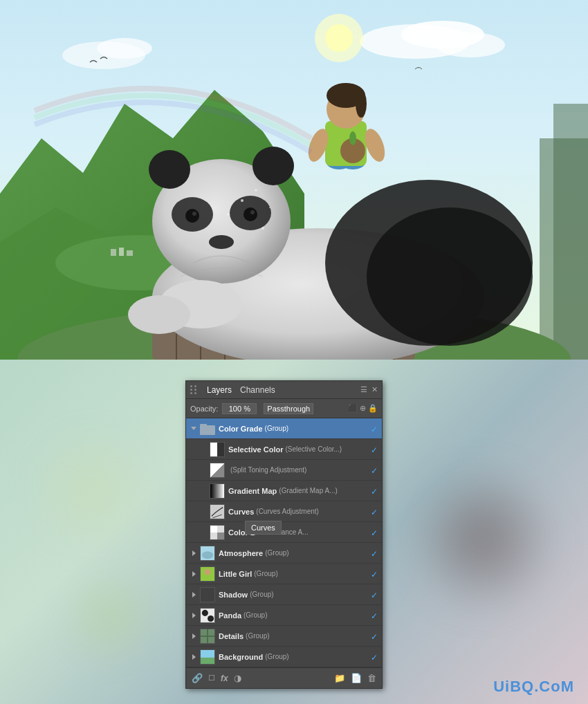  Describe the element at coordinates (256, 450) in the screenshot. I see `layer-name: Selective Color` at that location.